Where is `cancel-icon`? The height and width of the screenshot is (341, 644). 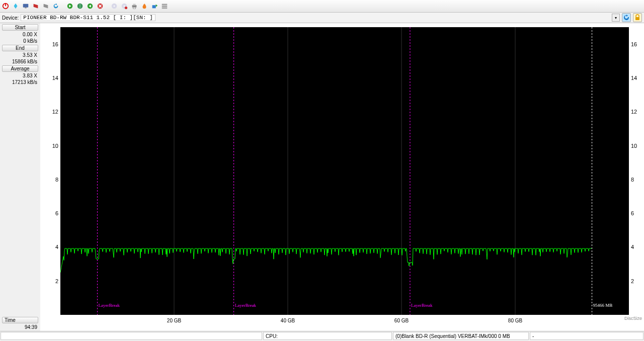
cancel-icon is located at coordinates (100, 6).